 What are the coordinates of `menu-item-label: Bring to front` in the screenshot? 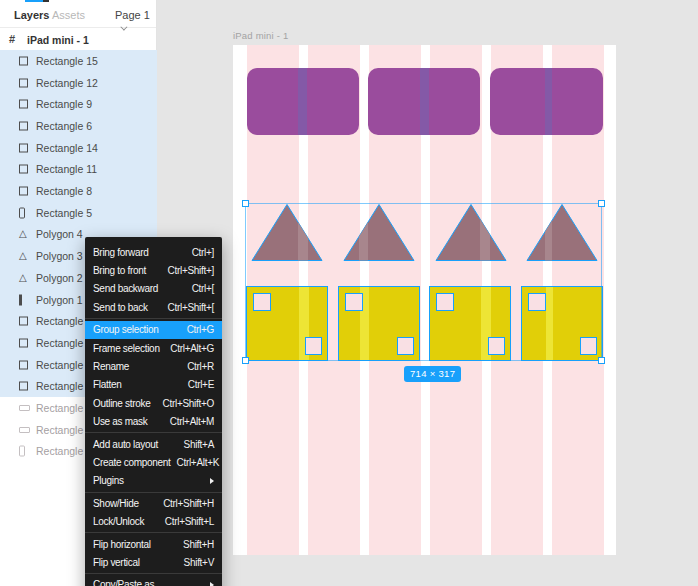 It's located at (120, 270).